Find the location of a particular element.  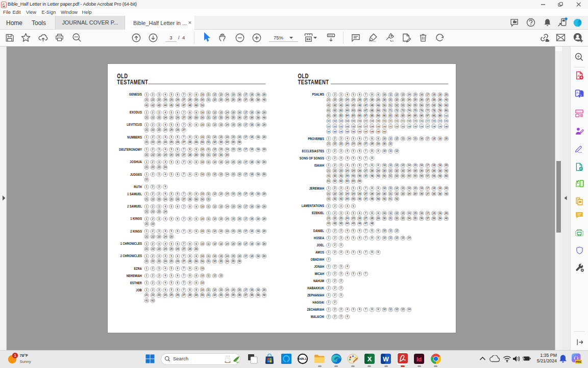

svg-text: 102 is located at coordinates (335, 121).